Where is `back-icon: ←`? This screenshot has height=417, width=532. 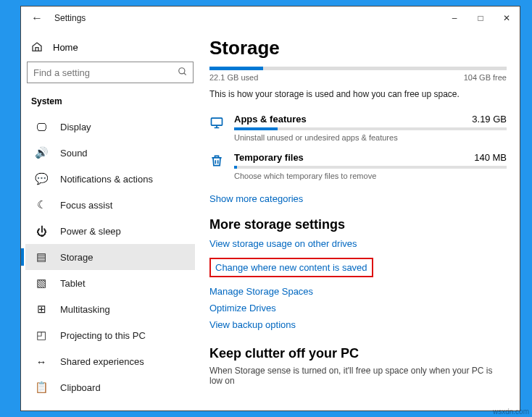 back-icon: ← is located at coordinates (39, 18).